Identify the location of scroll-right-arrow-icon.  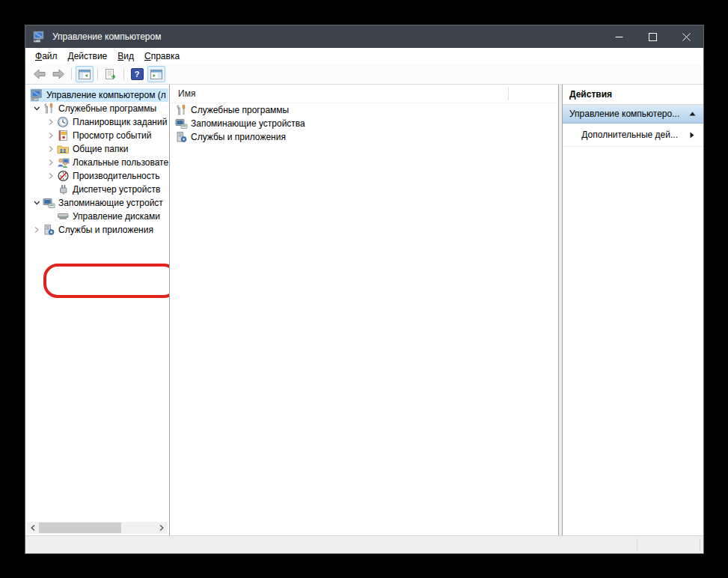
(162, 528).